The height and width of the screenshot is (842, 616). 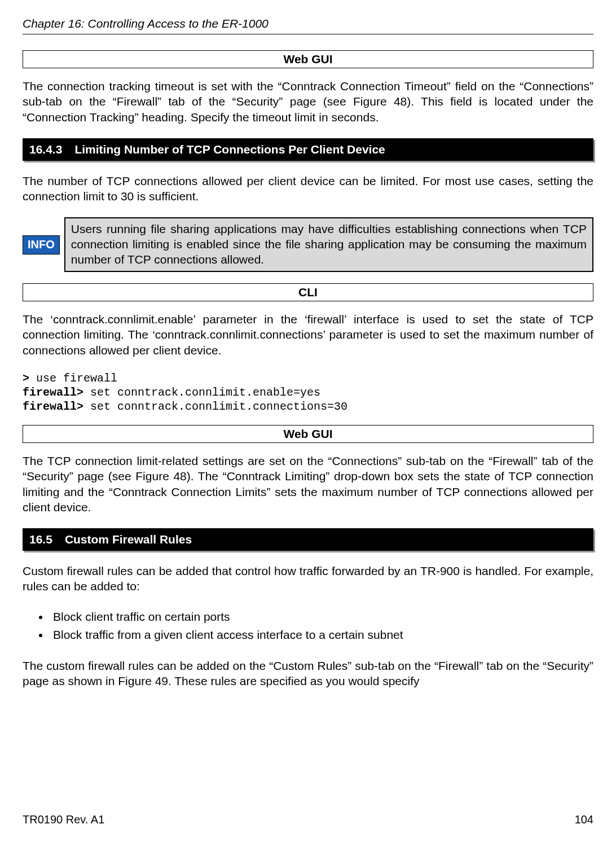 I want to click on cli-header: CLI, so click(x=308, y=292).